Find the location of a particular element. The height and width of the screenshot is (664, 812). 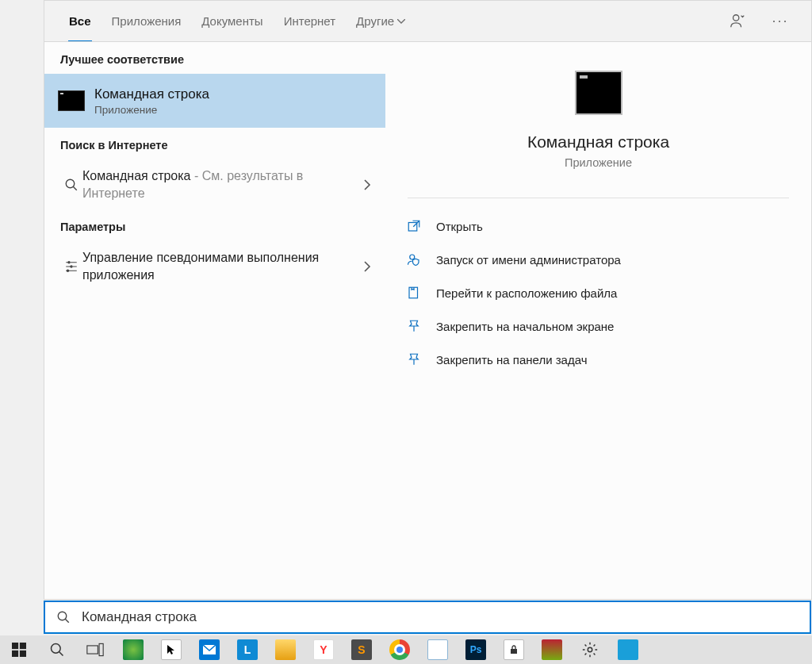

chrome-icon is located at coordinates (400, 650).